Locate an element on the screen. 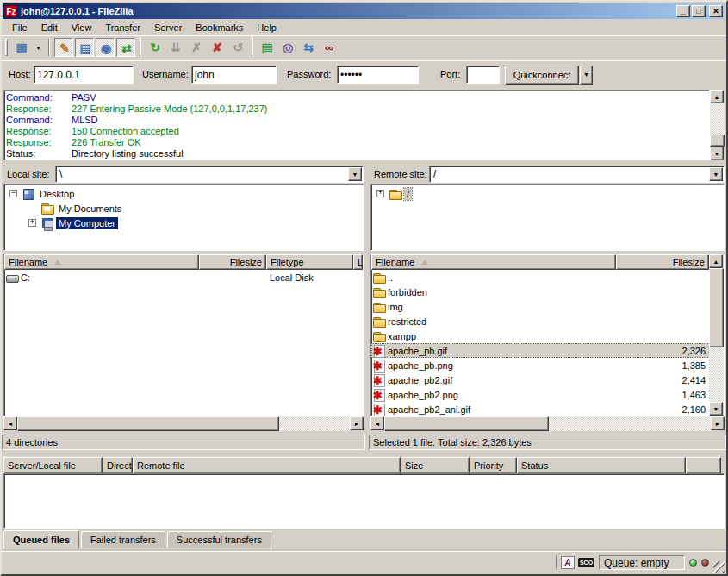  file-row: apache_pb.png1,385 is located at coordinates (548, 366).